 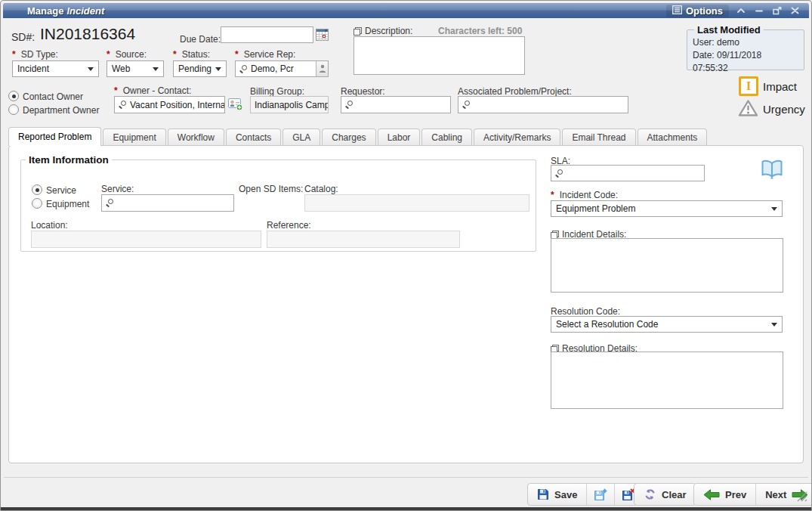 What do you see at coordinates (698, 11) in the screenshot?
I see `options-button: Options` at bounding box center [698, 11].